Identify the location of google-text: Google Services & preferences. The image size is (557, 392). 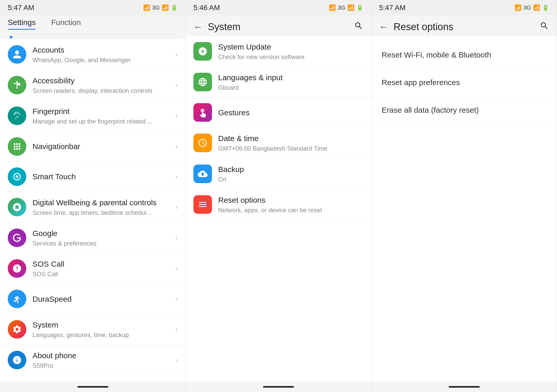
(103, 238).